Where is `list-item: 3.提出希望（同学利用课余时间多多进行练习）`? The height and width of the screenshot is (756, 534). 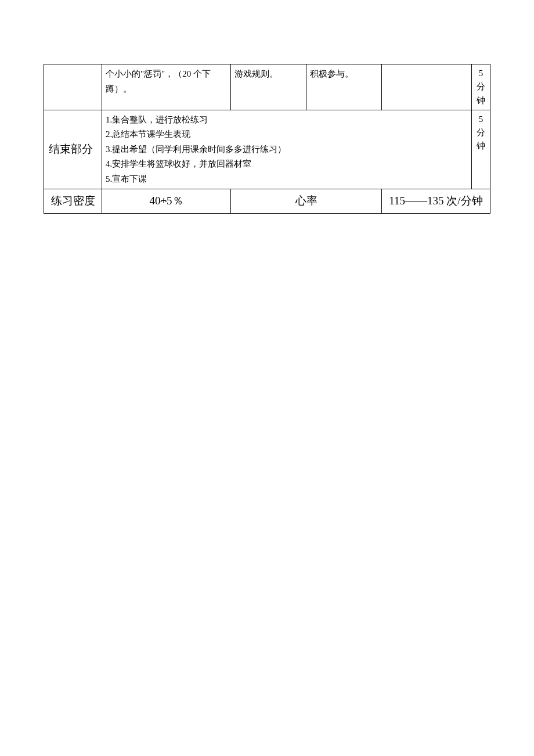
list-item: 3.提出希望（同学利用课余时间多多进行练习） is located at coordinates (287, 150).